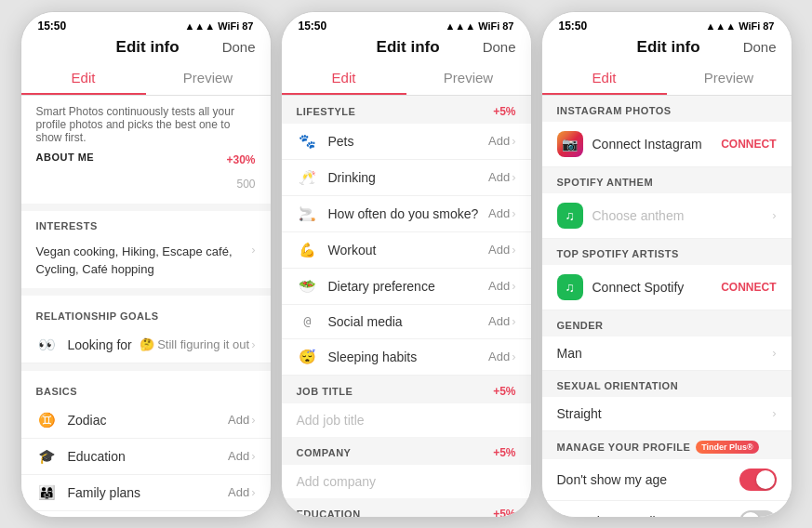  What do you see at coordinates (499, 249) in the screenshot?
I see `workout-add: Add` at bounding box center [499, 249].